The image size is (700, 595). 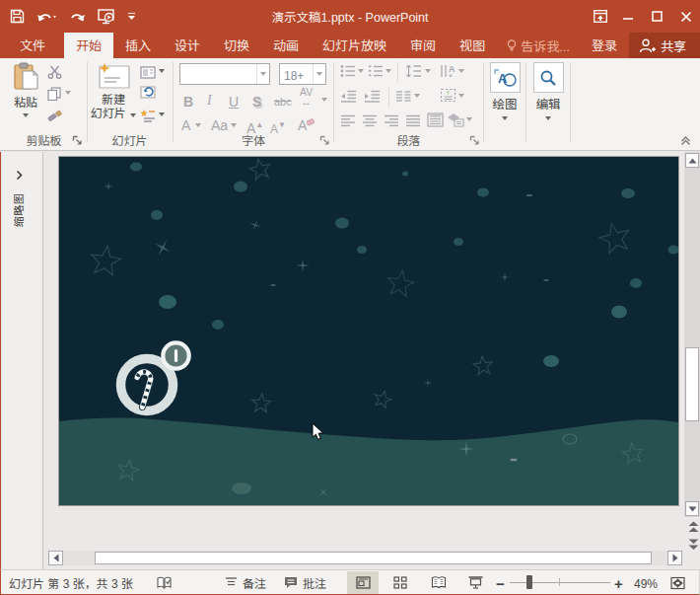 I want to click on share-button: 共享, so click(x=665, y=45).